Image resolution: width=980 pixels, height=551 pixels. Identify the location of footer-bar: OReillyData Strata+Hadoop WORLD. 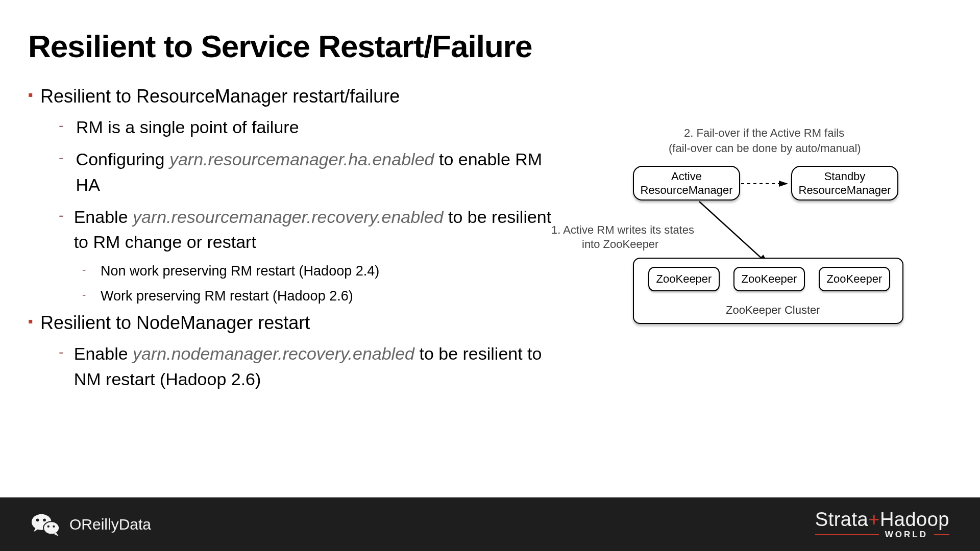
(490, 524).